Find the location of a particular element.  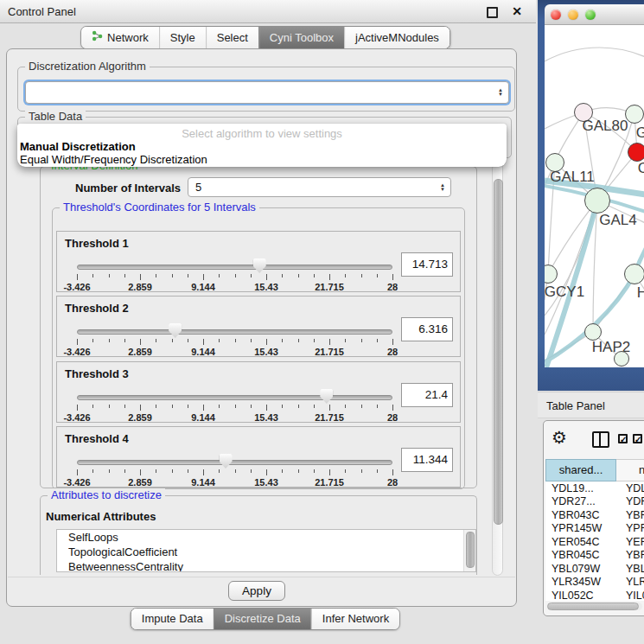

columns-icon is located at coordinates (601, 439).